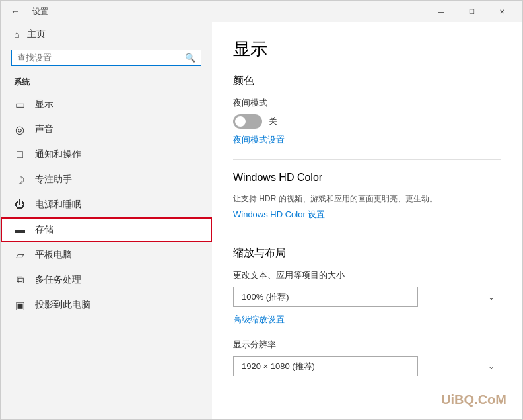 Image resolution: width=523 pixels, height=420 pixels. I want to click on sidebar-item-multitask: ⧉ 多任务处理, so click(106, 280).